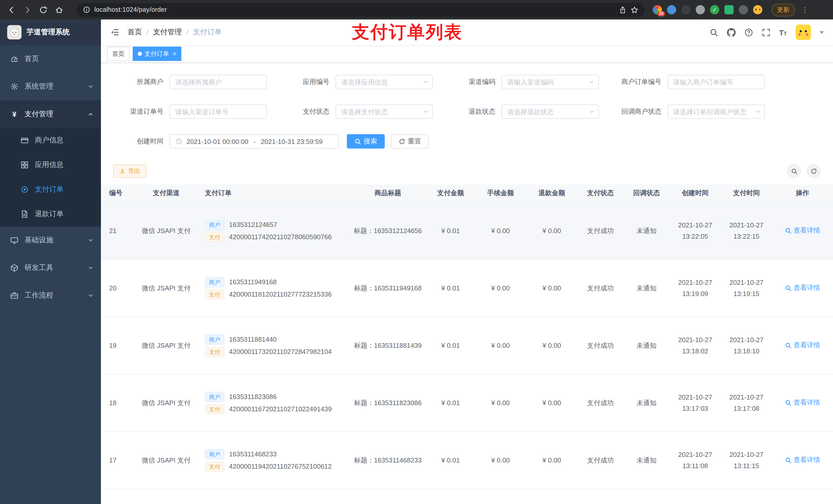 The image size is (833, 504). What do you see at coordinates (217, 141) in the screenshot?
I see `date-start: 2021-10-01 00:00:00` at bounding box center [217, 141].